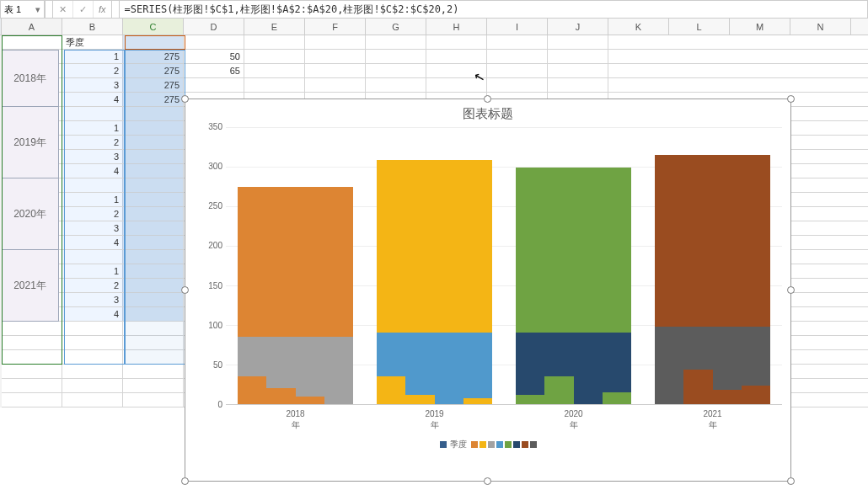  Describe the element at coordinates (32, 27) in the screenshot. I see `col-header-A: A` at that location.